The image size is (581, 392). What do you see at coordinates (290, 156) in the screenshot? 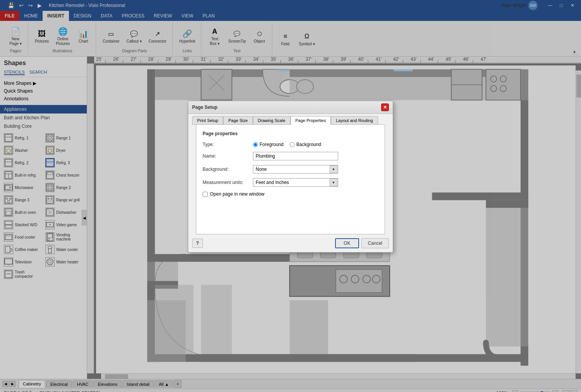
I see `name-row: Name:` at bounding box center [290, 156].